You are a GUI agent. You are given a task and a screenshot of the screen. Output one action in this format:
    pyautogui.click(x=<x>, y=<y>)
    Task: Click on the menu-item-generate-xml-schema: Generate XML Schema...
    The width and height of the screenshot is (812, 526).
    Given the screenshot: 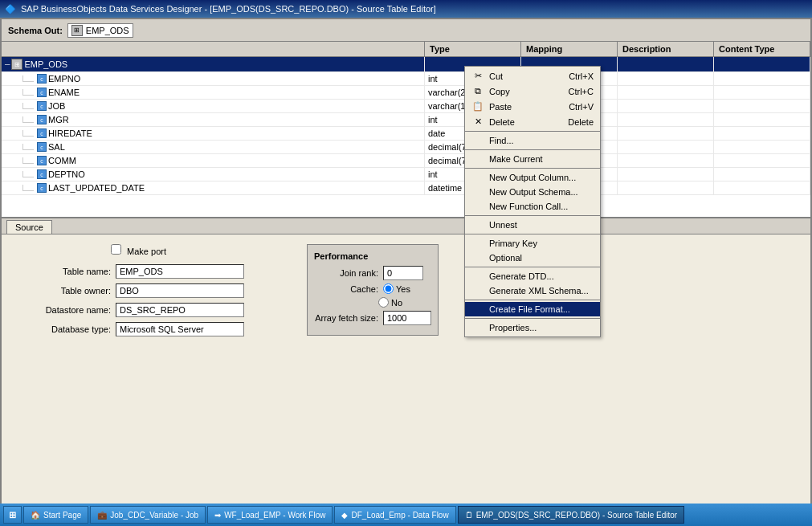 What is the action you would take?
    pyautogui.click(x=532, y=291)
    